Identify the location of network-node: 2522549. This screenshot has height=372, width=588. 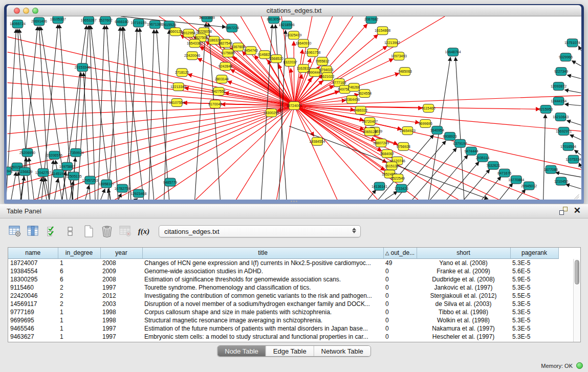
(398, 178).